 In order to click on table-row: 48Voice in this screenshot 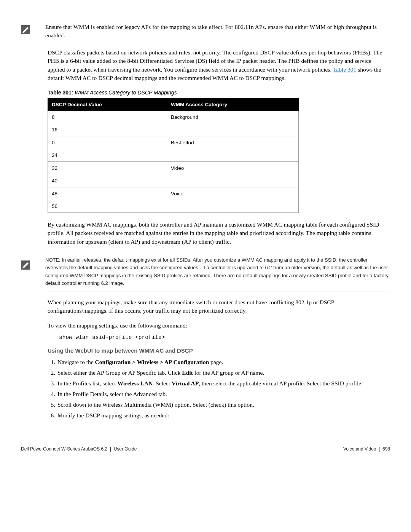, I will do `click(174, 193)`.